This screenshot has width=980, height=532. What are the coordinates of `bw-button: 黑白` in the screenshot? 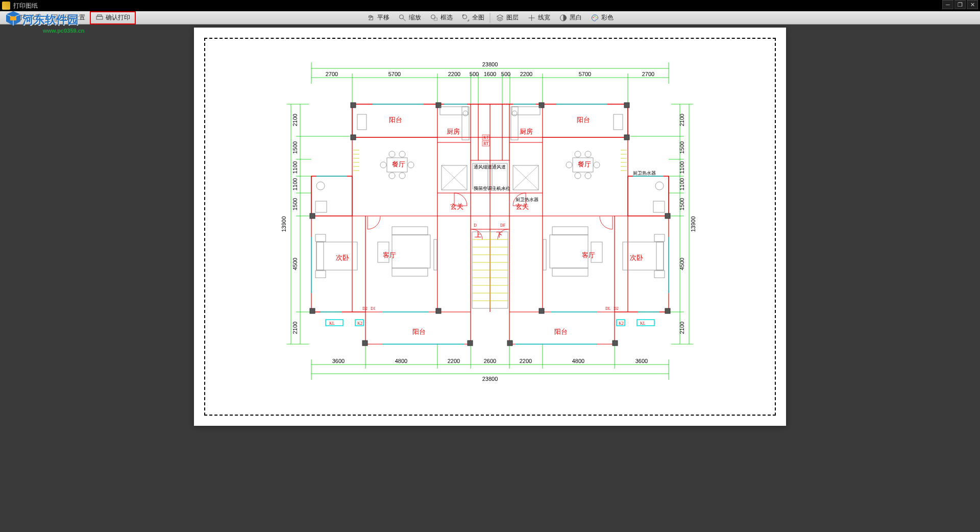 It's located at (571, 18).